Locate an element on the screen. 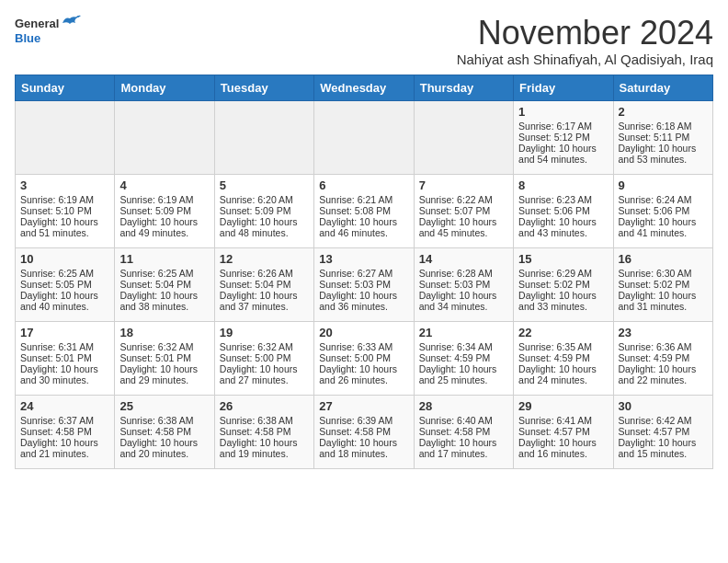  day-number: 12 is located at coordinates (265, 259).